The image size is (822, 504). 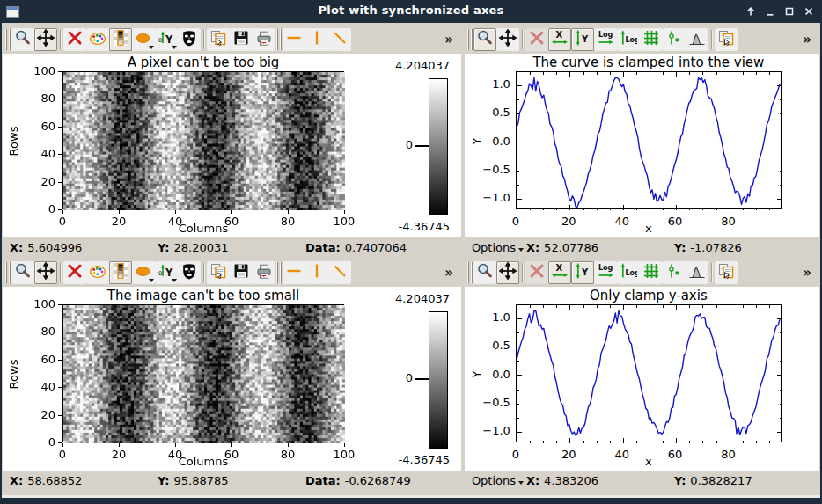 I want to click on maximize-button, so click(x=789, y=12).